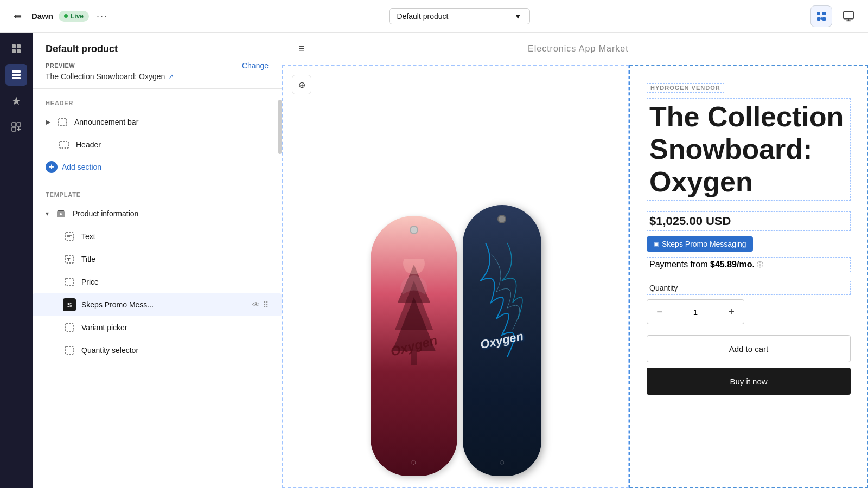  Describe the element at coordinates (848, 16) in the screenshot. I see `monitor-icon` at that location.